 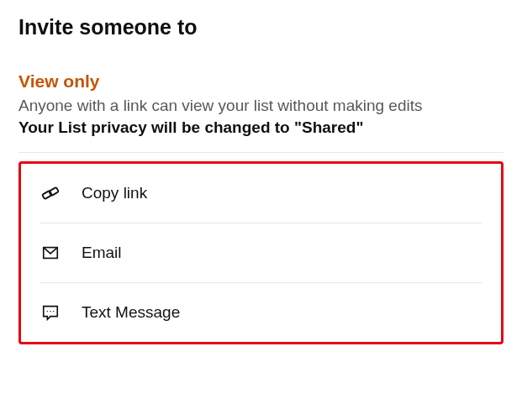 I want to click on text-message-label: Text Message, so click(x=131, y=312).